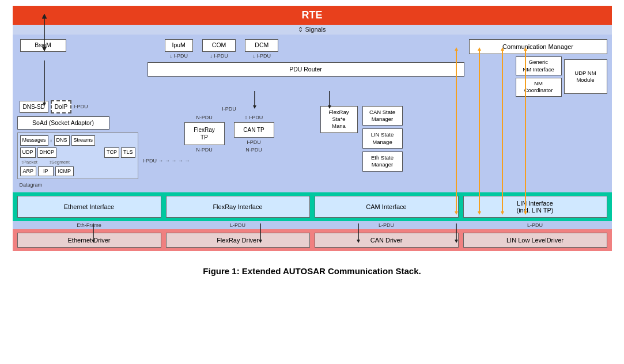 Image resolution: width=624 pixels, height=364 pixels. What do you see at coordinates (387, 207) in the screenshot?
I see `can-interface-box: CAM Interface` at bounding box center [387, 207].